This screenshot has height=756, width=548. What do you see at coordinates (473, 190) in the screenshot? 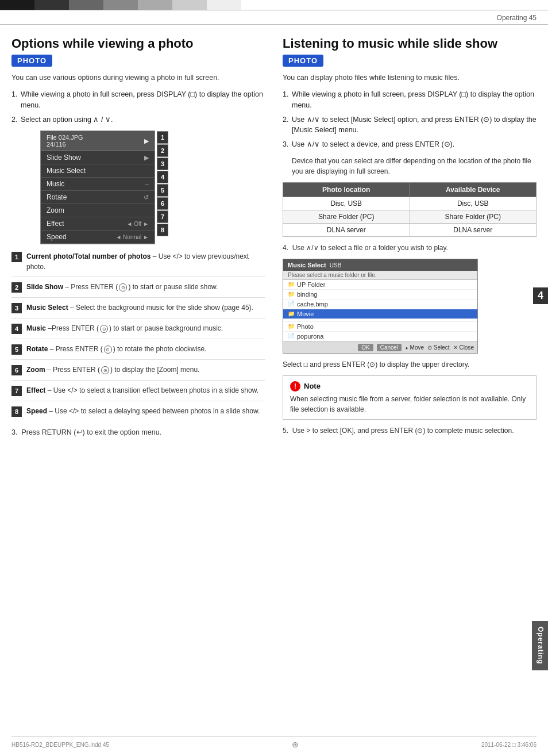
I see `table-header-device: Available Device` at bounding box center [473, 190].